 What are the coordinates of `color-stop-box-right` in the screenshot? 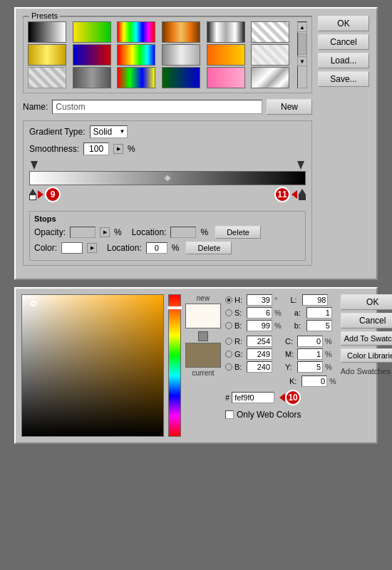 It's located at (302, 197).